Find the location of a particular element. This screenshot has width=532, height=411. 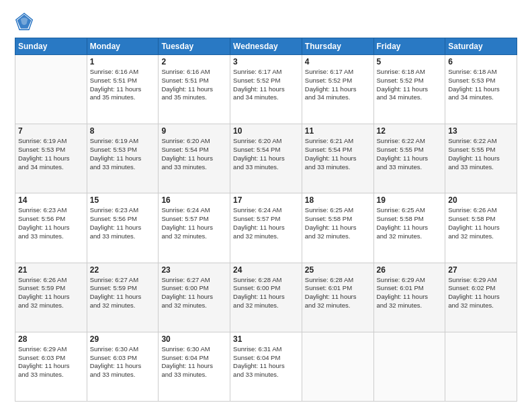

day-number: 8 is located at coordinates (123, 131).